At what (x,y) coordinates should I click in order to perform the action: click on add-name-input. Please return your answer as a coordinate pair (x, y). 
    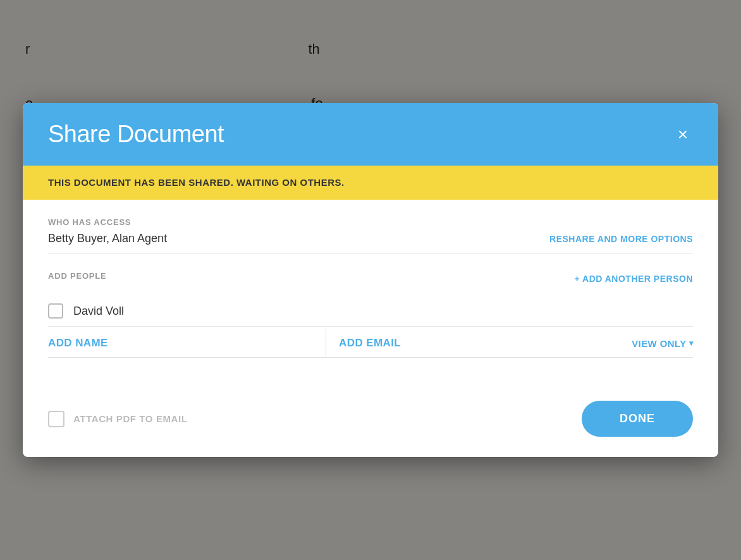
    Looking at the image, I should click on (187, 343).